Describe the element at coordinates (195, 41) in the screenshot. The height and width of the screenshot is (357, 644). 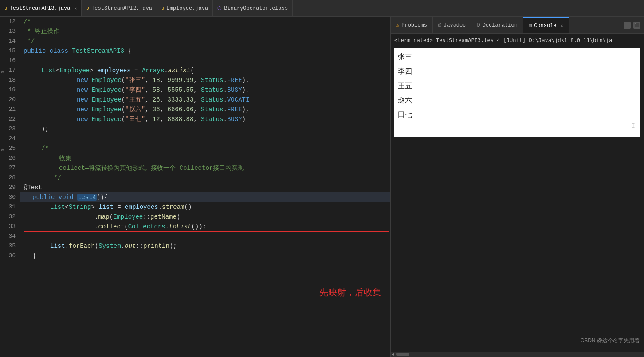
I see `code-line-14: 14 */` at that location.